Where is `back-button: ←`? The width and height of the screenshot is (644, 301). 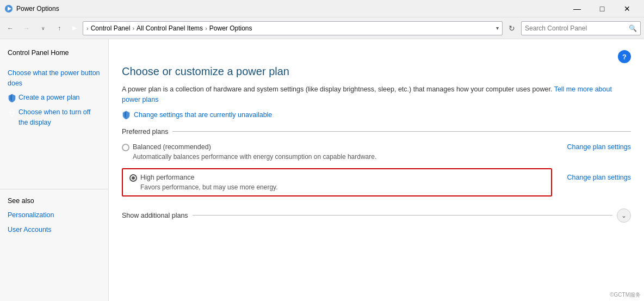 back-button: ← is located at coordinates (10, 28).